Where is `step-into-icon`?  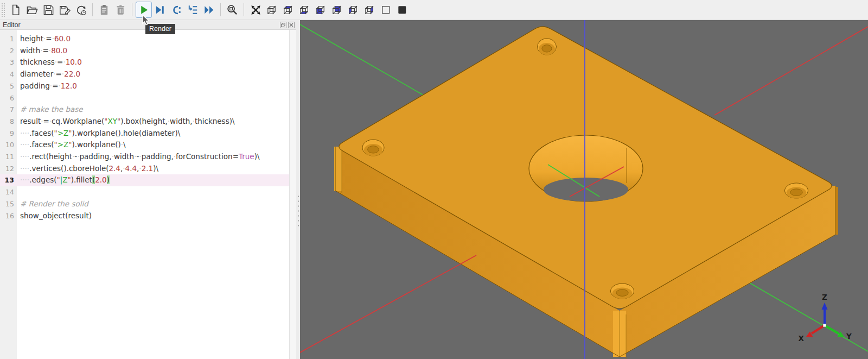
step-into-icon is located at coordinates (193, 10).